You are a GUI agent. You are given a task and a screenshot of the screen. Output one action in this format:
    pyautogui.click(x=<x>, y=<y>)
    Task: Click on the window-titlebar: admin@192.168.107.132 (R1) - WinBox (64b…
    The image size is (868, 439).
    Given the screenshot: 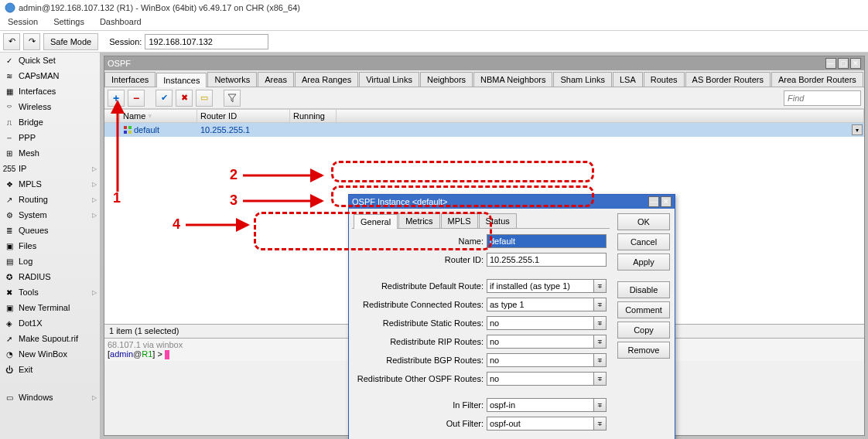 What is the action you would take?
    pyautogui.click(x=434, y=8)
    